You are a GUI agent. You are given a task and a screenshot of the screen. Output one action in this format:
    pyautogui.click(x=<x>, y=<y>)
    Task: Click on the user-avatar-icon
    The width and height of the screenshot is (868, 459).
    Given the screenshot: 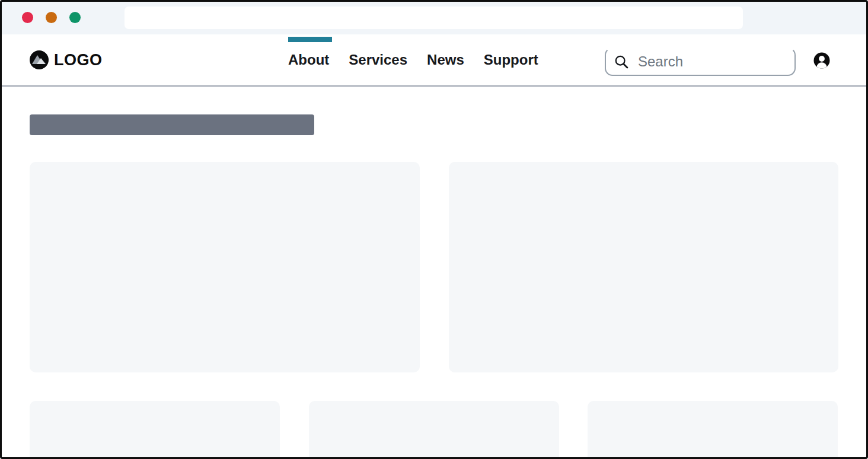 What is the action you would take?
    pyautogui.click(x=822, y=60)
    